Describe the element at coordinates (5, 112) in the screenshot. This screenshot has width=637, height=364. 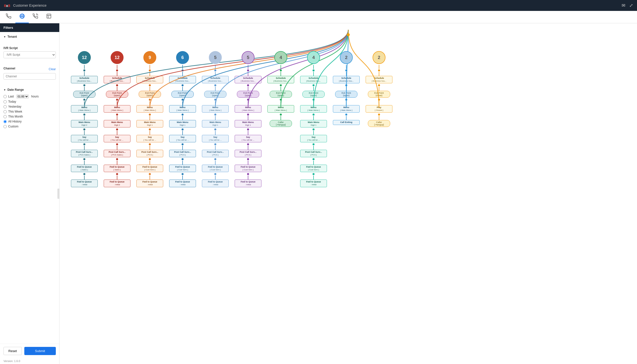
I see `this-week-radio` at that location.